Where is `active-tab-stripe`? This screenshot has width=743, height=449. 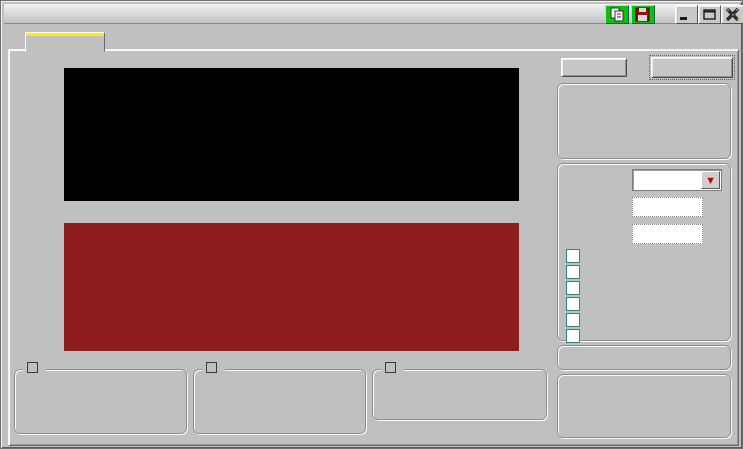 active-tab-stripe is located at coordinates (65, 34).